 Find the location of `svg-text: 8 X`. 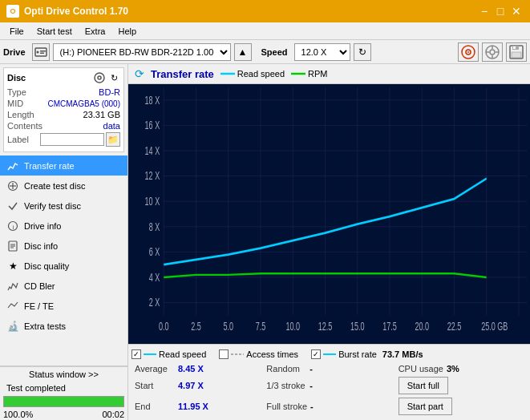

svg-text: 8 X is located at coordinates (155, 226).